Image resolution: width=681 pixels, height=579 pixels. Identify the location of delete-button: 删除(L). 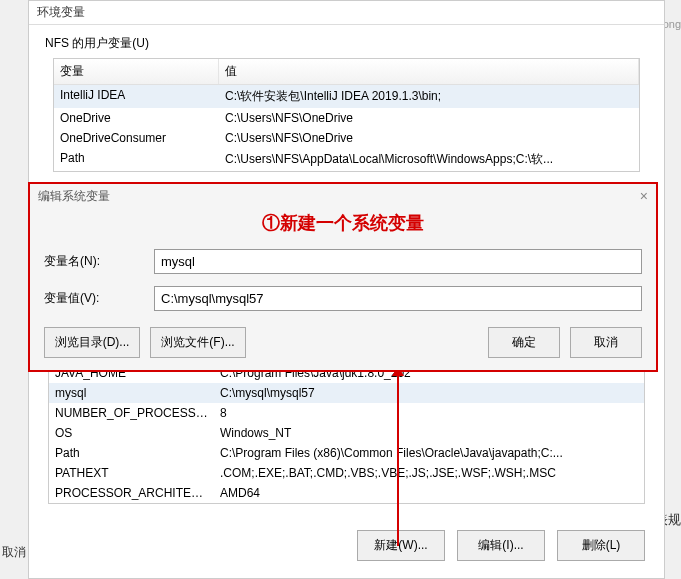
(601, 546).